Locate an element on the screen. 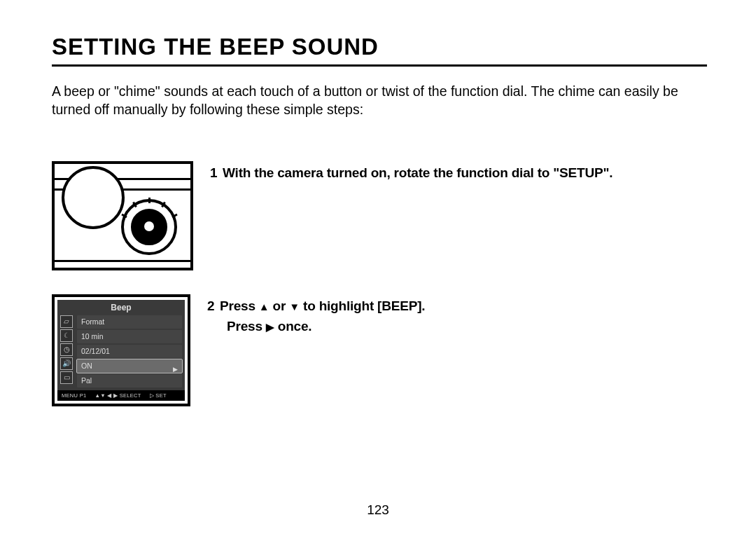  step-2-line1-b: or is located at coordinates (280, 305).